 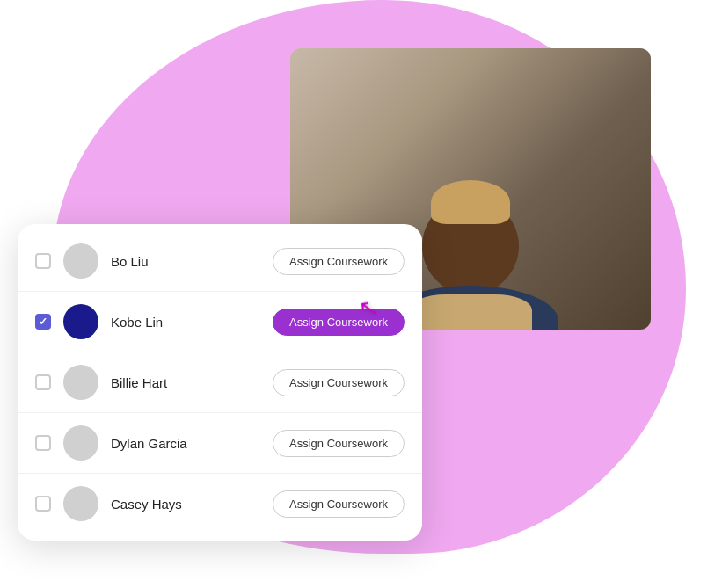 I want to click on bo-liu-assign-button: Assign Coursework, so click(x=339, y=262).